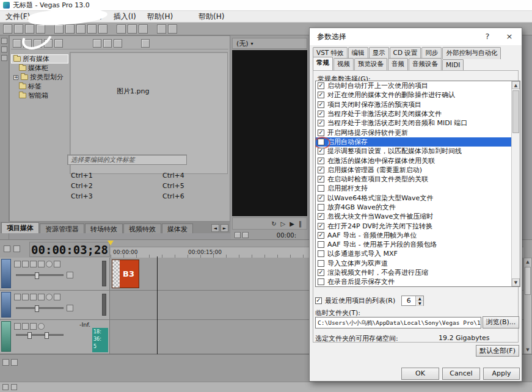  Describe the element at coordinates (283, 223) in the screenshot. I see `play-from-start-icon: ▷` at that location.